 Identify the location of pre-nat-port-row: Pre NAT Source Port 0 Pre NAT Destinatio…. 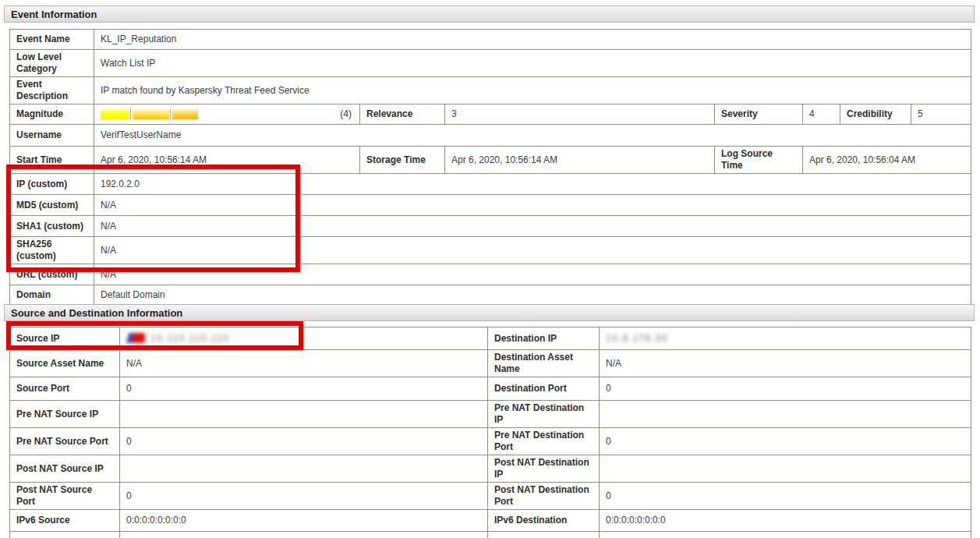
(491, 441).